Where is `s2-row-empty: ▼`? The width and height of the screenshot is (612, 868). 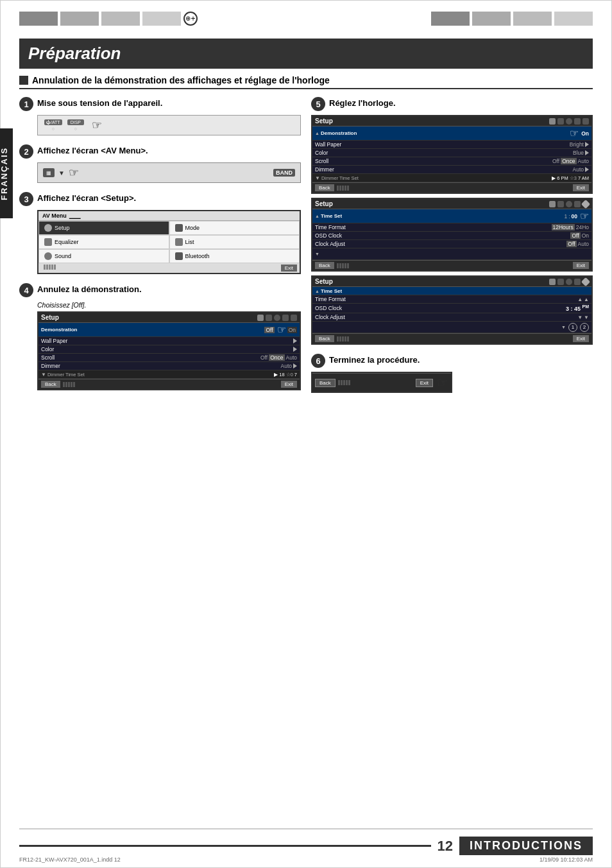 s2-row-empty: ▼ is located at coordinates (452, 254).